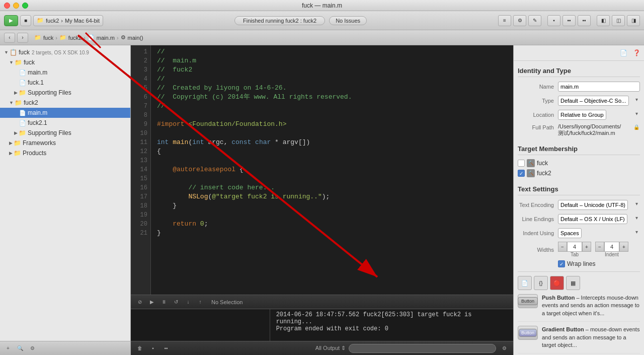 Image resolution: width=644 pixels, height=355 pixels. Describe the element at coordinates (65, 83) in the screenshot. I see `sidebar-item-fuck1: 📄 fuck.1` at that location.